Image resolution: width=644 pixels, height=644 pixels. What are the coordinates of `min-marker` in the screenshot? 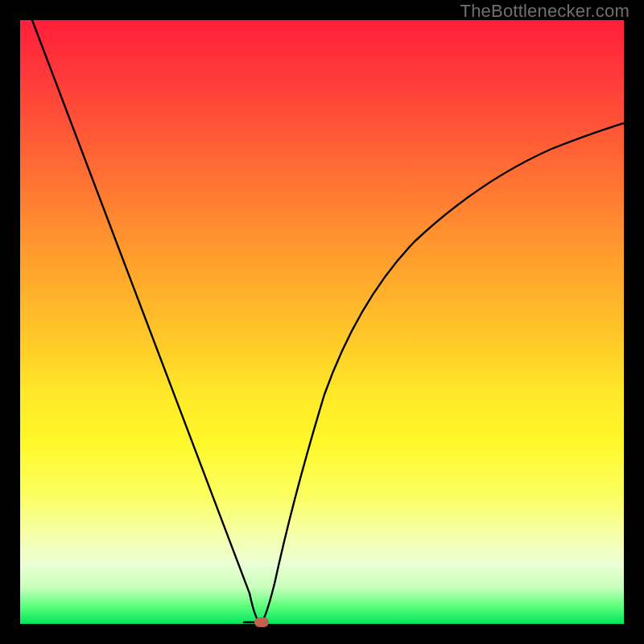 It's located at (262, 622).